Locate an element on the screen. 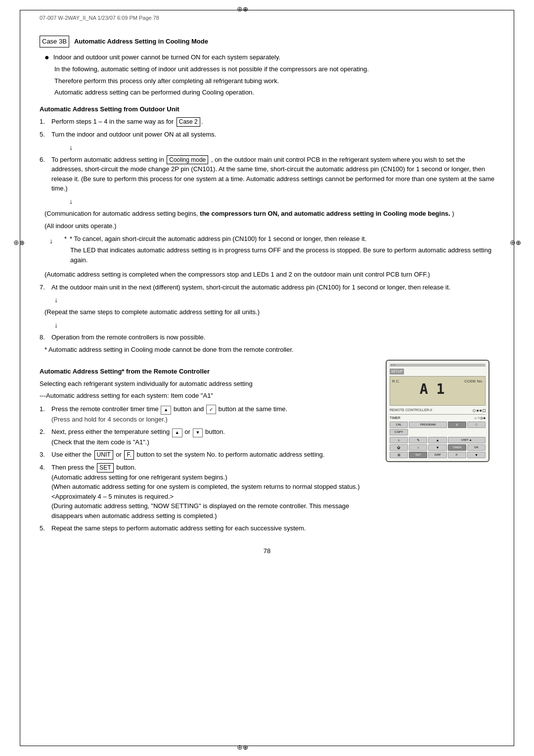 The height and width of the screenshot is (756, 534). sub2-step-1-text: Press the remote controller timer time ▲… is located at coordinates (169, 414).